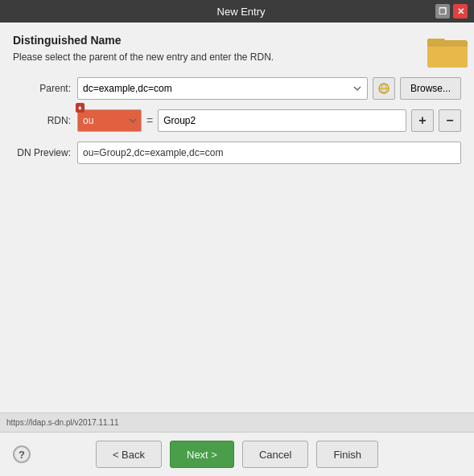 This screenshot has height=476, width=474. I want to click on dialog-title: New Entry, so click(241, 11).